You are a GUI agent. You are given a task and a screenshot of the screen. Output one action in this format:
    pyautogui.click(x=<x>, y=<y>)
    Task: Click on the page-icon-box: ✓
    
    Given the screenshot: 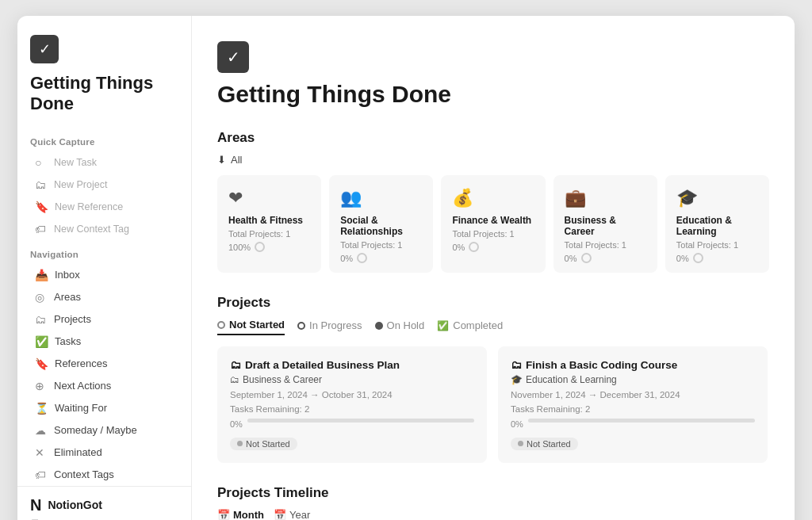 What is the action you would take?
    pyautogui.click(x=233, y=57)
    